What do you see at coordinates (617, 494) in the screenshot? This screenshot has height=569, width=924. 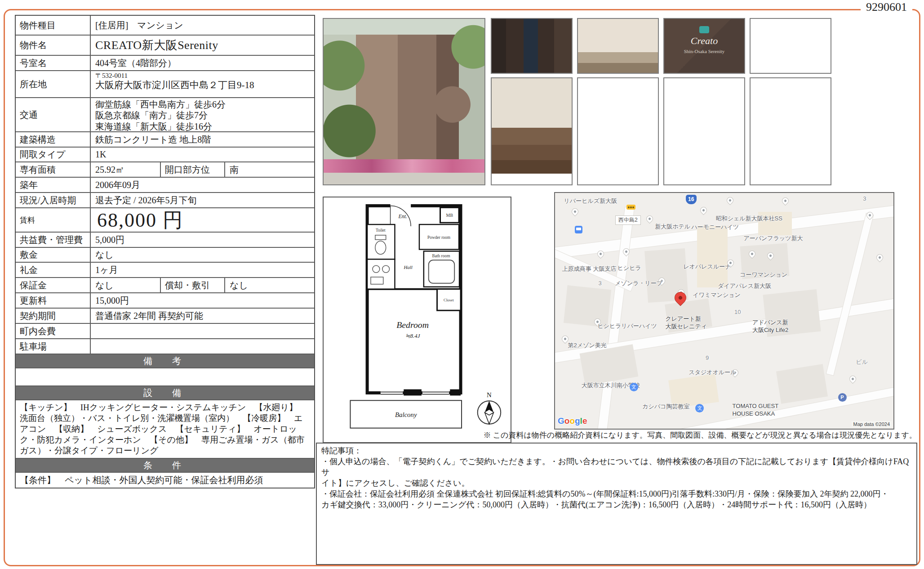 I see `notes-line: ・保証会社：保証会社利用必須 全保連株式会社 初回保証料:総賃料の50%～(年間…` at bounding box center [617, 494].